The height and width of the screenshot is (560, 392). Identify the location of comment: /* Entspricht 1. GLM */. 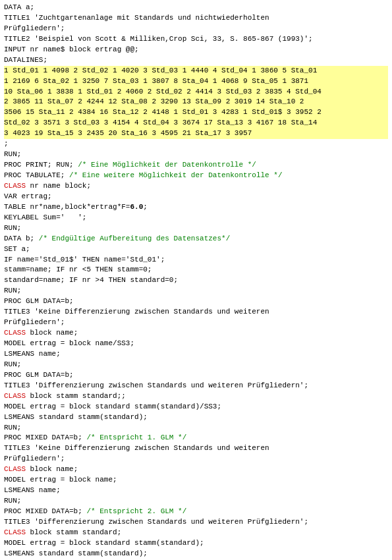
(136, 437).